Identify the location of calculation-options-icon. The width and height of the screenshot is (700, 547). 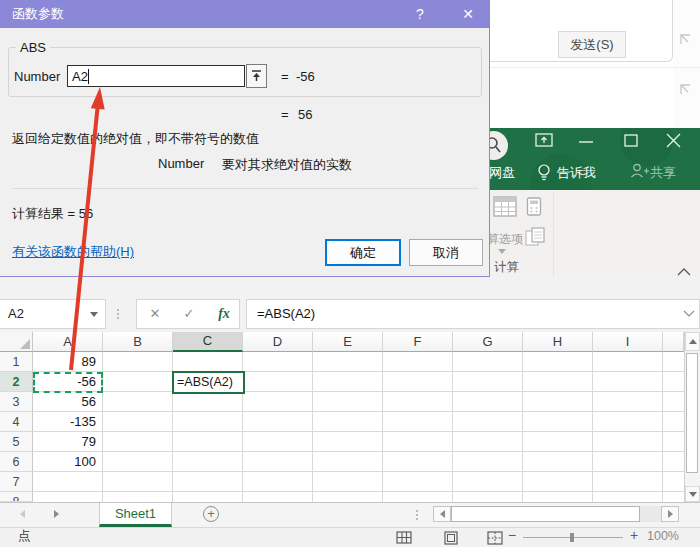
(506, 206).